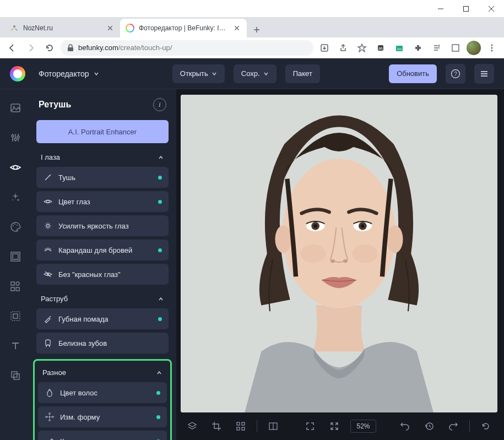  Describe the element at coordinates (310, 426) in the screenshot. I see `fullscreen-button` at that location.